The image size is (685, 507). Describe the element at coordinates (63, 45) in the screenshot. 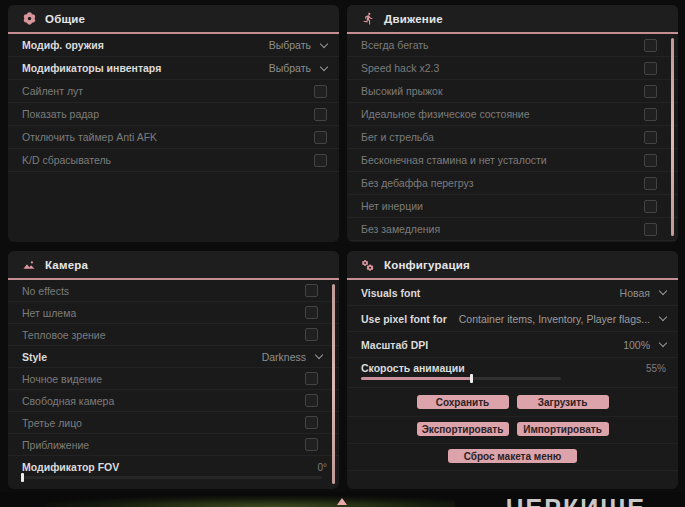

I see `row-label: Модиф. оружия` at that location.